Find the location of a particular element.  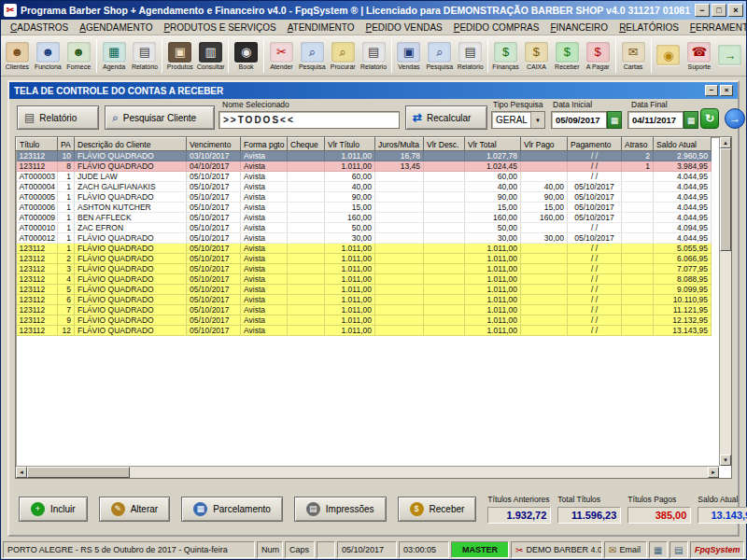

toolbar-clientes-button: ☻Clientes is located at coordinates (17, 56).